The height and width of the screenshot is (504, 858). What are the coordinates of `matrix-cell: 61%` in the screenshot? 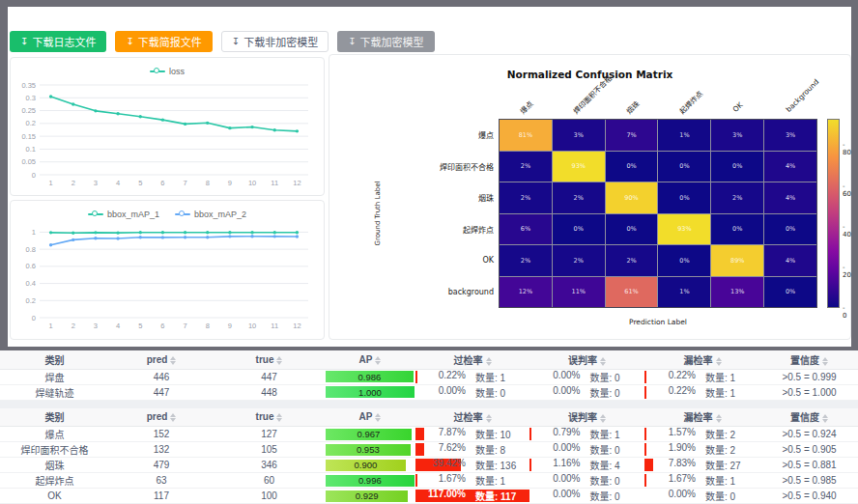 It's located at (632, 293).